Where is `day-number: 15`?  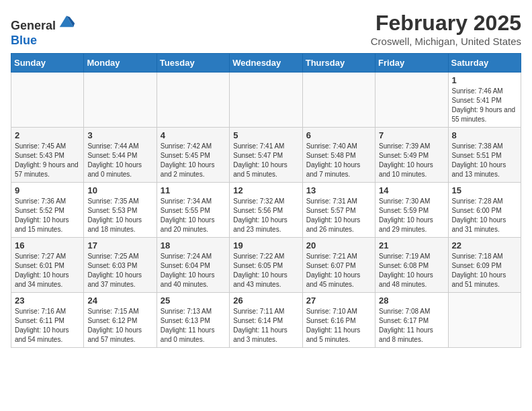
day-number: 15 is located at coordinates (485, 191).